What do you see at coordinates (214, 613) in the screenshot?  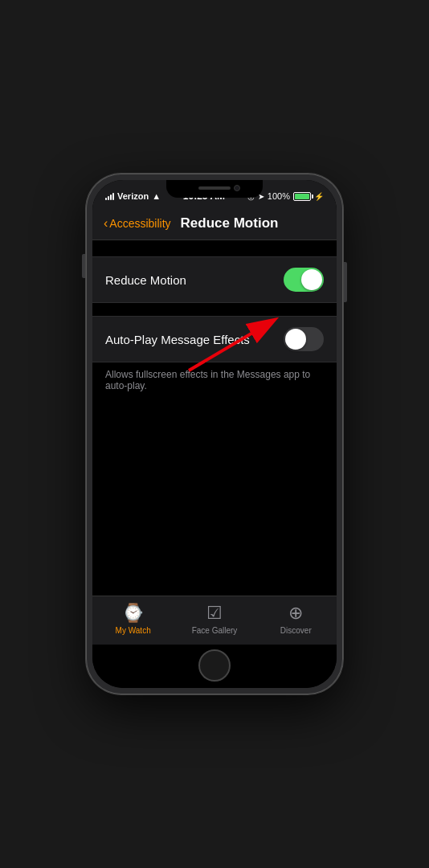 I see `face-gallery-icon: ☑` at bounding box center [214, 613].